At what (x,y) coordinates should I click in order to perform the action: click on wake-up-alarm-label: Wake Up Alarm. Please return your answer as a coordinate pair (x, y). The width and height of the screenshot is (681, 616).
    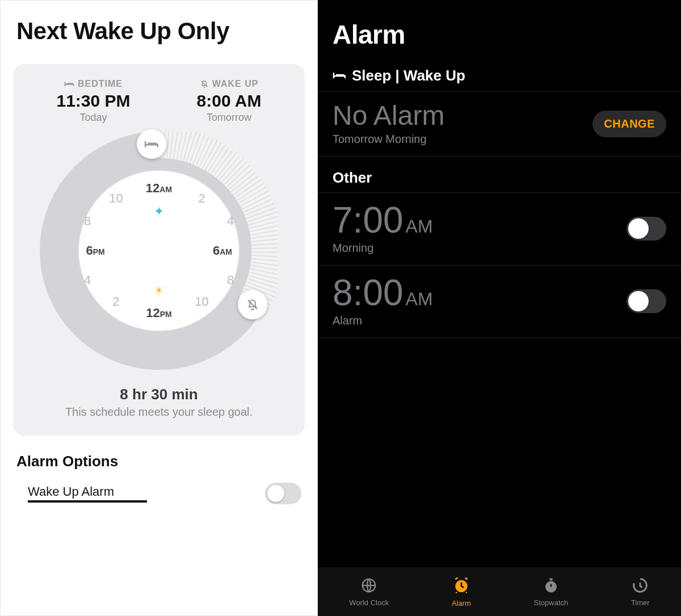
    Looking at the image, I should click on (87, 493).